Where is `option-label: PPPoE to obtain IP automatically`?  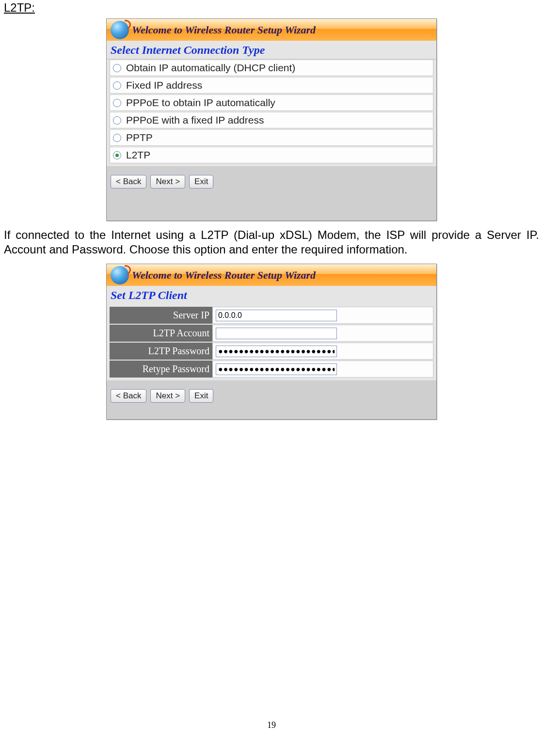 option-label: PPPoE to obtain IP automatically is located at coordinates (201, 103).